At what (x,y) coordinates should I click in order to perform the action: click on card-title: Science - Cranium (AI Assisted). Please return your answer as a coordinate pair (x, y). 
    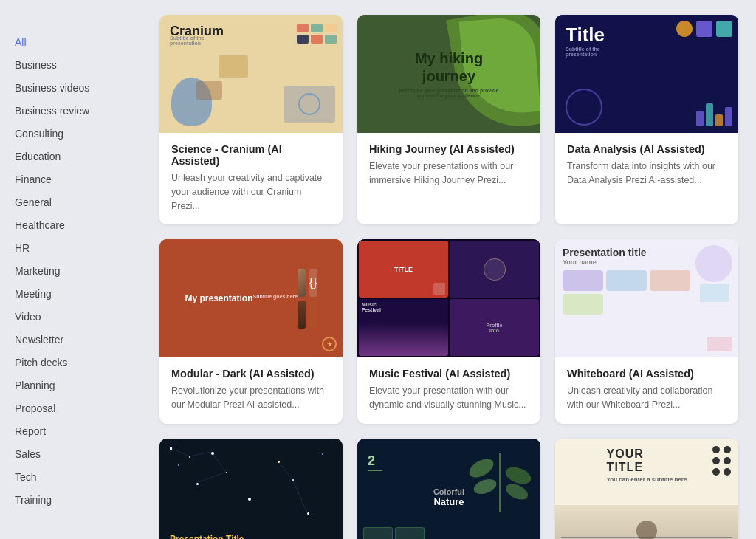
    Looking at the image, I should click on (251, 155).